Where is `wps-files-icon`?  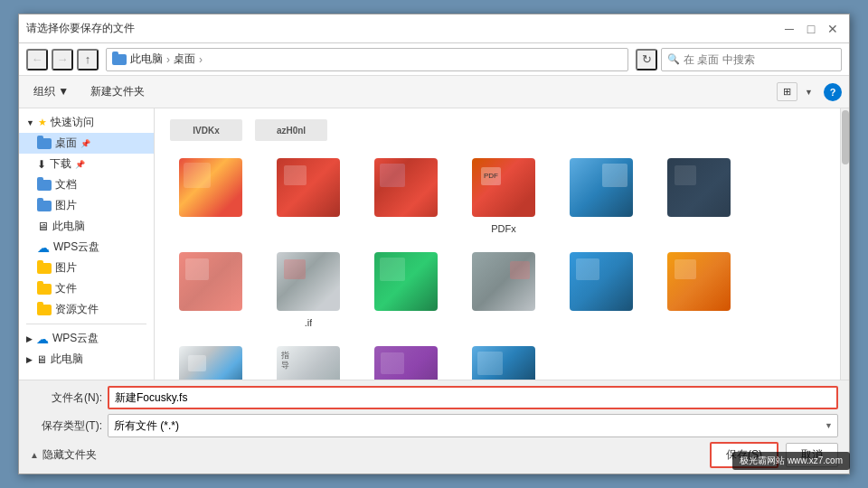 wps-files-icon is located at coordinates (44, 289).